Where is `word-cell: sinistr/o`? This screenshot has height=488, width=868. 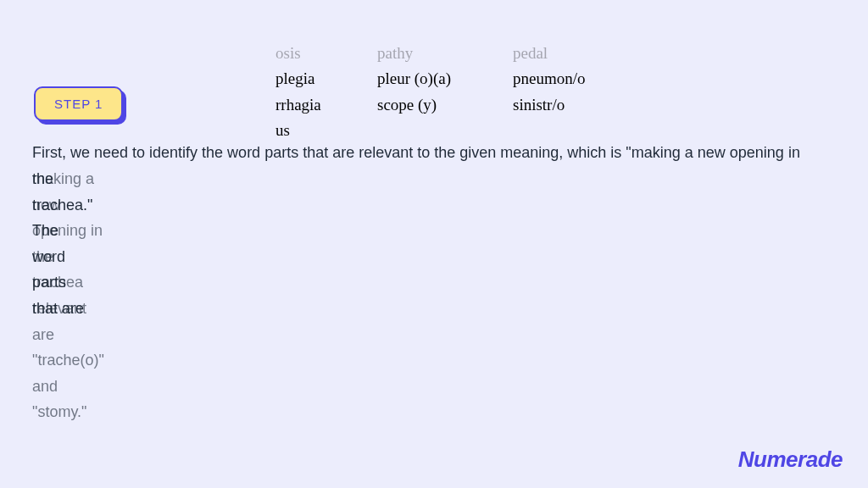 word-cell: sinistr/o is located at coordinates (564, 105).